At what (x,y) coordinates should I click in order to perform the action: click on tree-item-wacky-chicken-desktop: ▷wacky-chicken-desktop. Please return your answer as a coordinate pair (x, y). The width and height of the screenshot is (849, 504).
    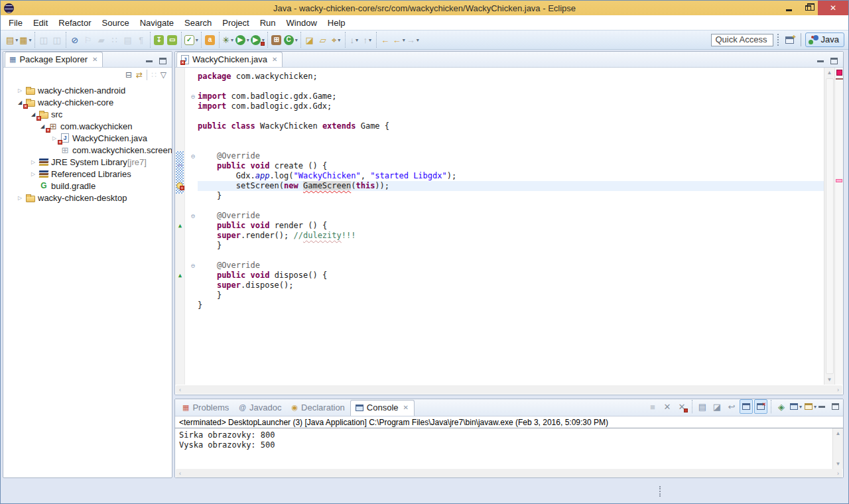
    Looking at the image, I should click on (88, 198).